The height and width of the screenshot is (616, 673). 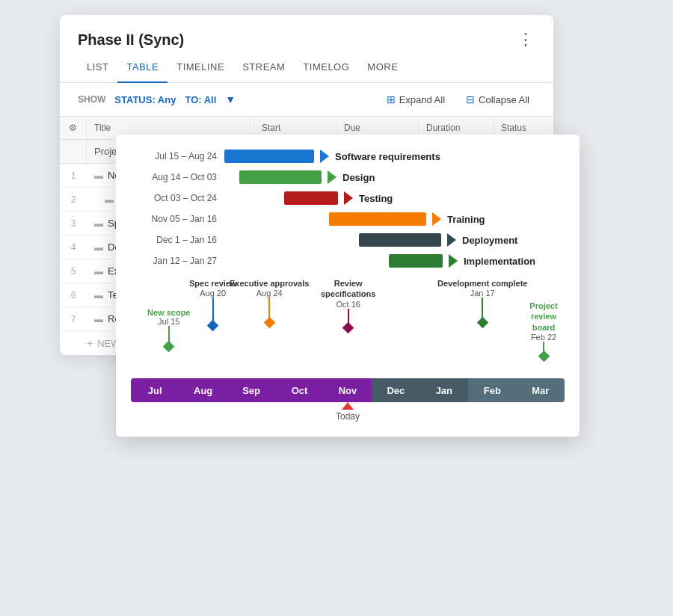 What do you see at coordinates (348, 177) in the screenshot?
I see `gantt-row-design: Aug 14 – Oct 03 Design` at bounding box center [348, 177].